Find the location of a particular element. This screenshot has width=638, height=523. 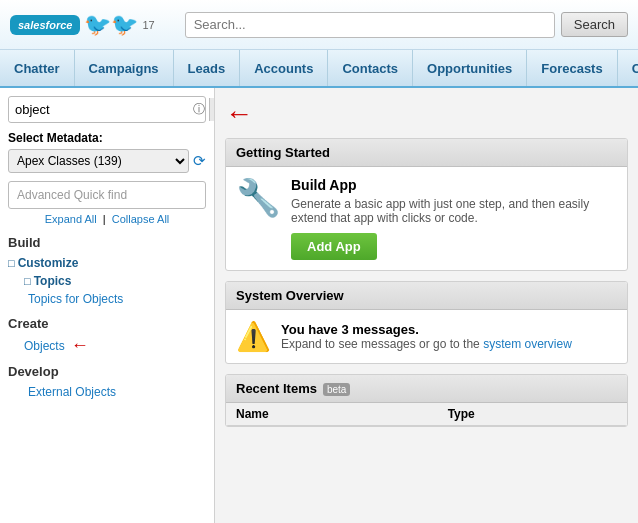

system-expand-text: Expand to see messages or go to the syst… is located at coordinates (426, 344).